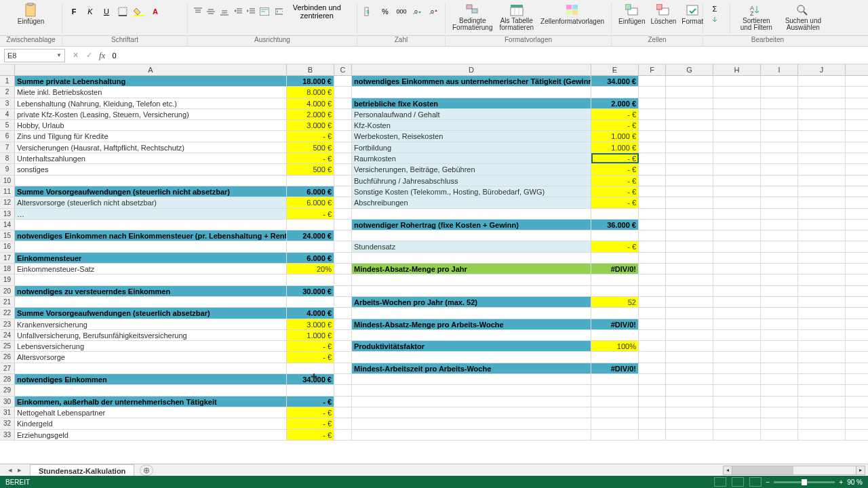 The image size is (868, 488). What do you see at coordinates (343, 225) in the screenshot?
I see `cell-C14` at bounding box center [343, 225].